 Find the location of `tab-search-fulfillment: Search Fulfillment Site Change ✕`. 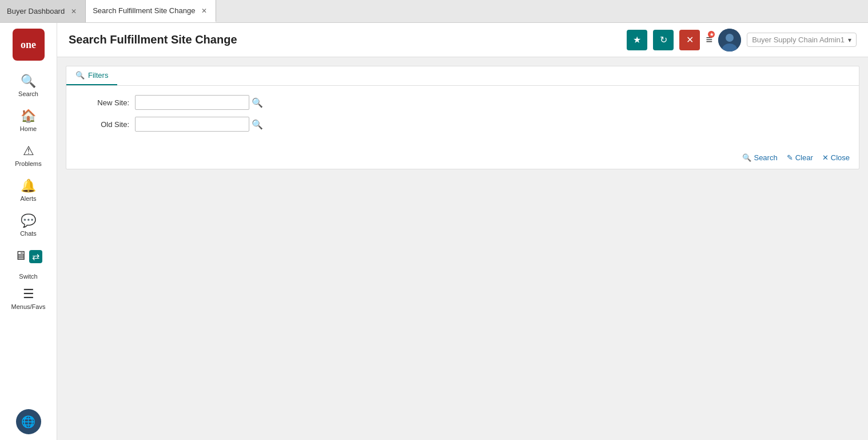

tab-search-fulfillment: Search Fulfillment Site Change ✕ is located at coordinates (151, 11).